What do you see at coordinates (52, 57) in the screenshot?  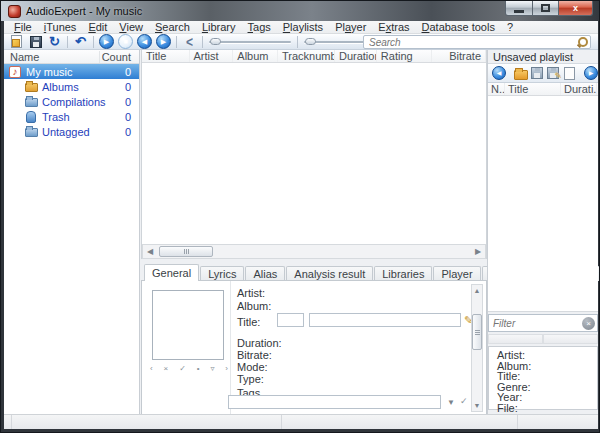 I see `tree-column-name: Name` at bounding box center [52, 57].